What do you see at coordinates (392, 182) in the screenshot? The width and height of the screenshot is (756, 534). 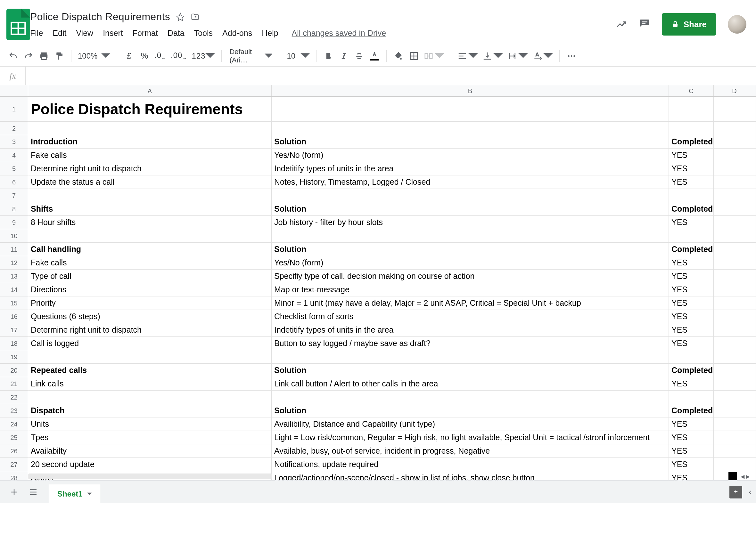 I see `table-row: Update the status a callNotes, History, …` at bounding box center [392, 182].